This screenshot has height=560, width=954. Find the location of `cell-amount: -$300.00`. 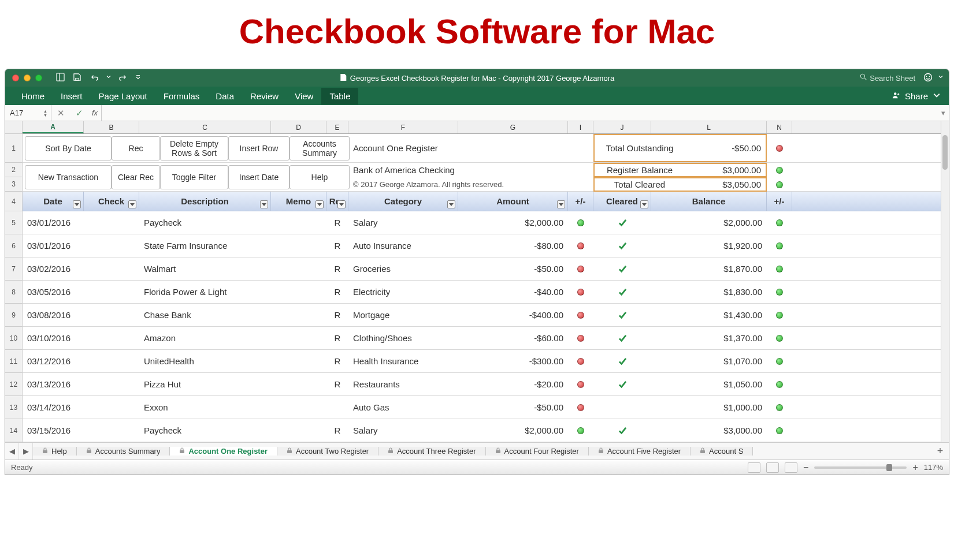

cell-amount: -$300.00 is located at coordinates (513, 361).